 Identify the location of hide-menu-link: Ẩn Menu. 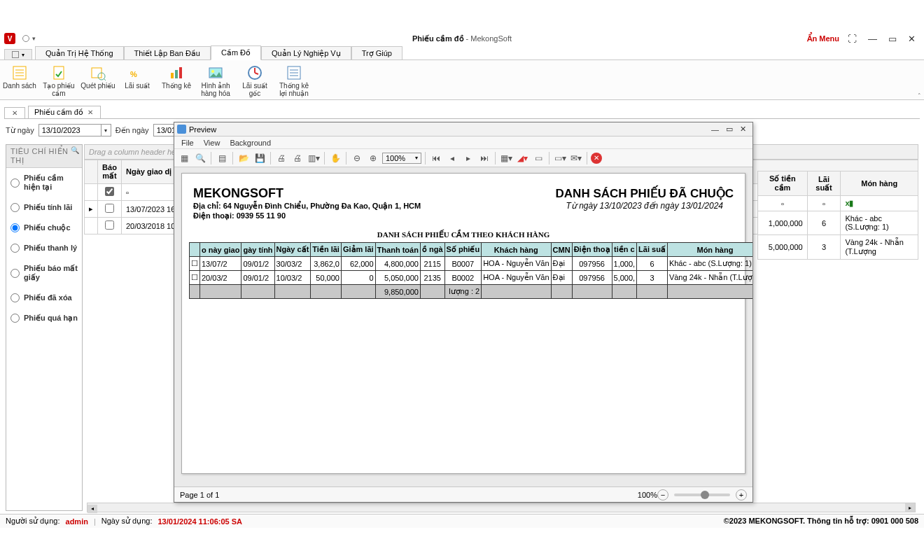
(823, 39).